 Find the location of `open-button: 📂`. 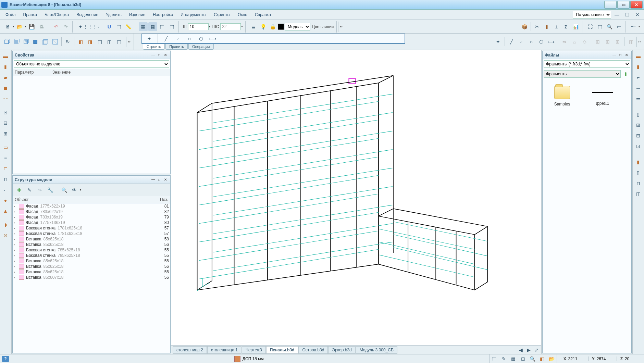

open-button: 📂 is located at coordinates (20, 27).